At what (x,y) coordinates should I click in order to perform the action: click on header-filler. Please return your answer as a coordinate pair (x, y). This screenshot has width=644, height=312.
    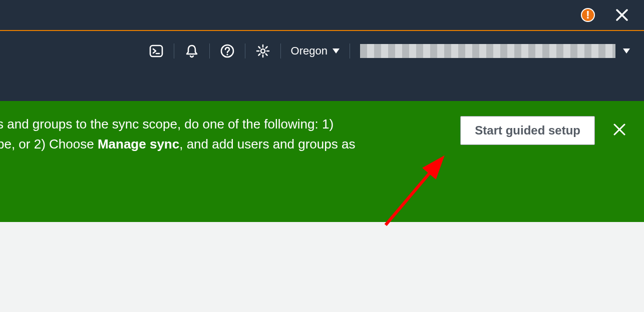
    Looking at the image, I should click on (322, 86).